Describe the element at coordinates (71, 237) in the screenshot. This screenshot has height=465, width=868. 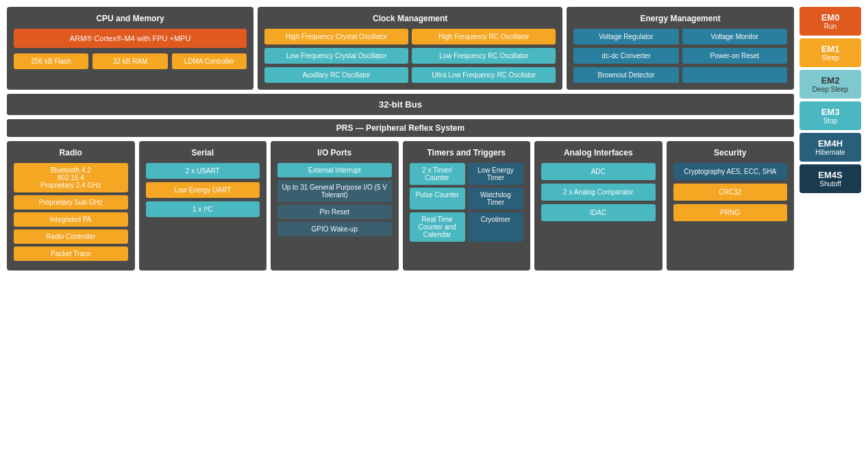
I see `radio-controller: Radio Controller` at that location.